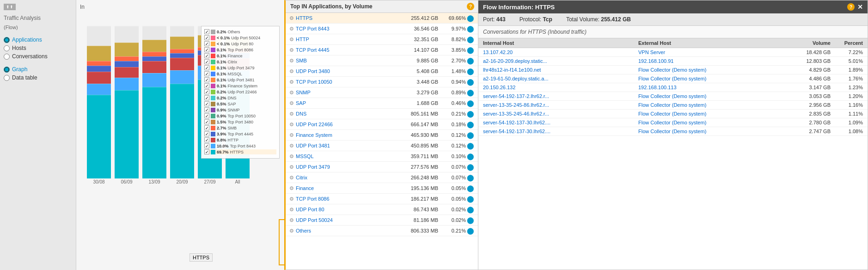 The image size is (868, 270). Describe the element at coordinates (346, 71) in the screenshot. I see `app-name-5: UDP Port 3480` at that location.